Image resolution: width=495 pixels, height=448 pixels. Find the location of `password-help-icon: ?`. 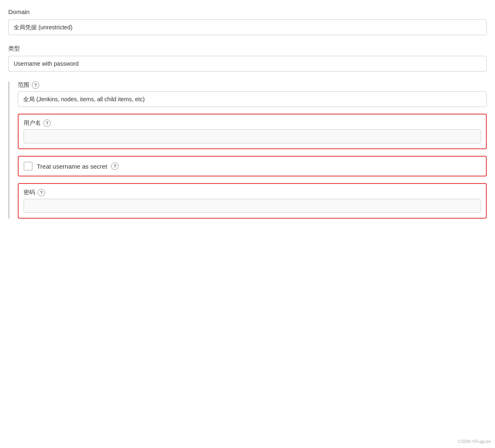

password-help-icon: ? is located at coordinates (41, 193).